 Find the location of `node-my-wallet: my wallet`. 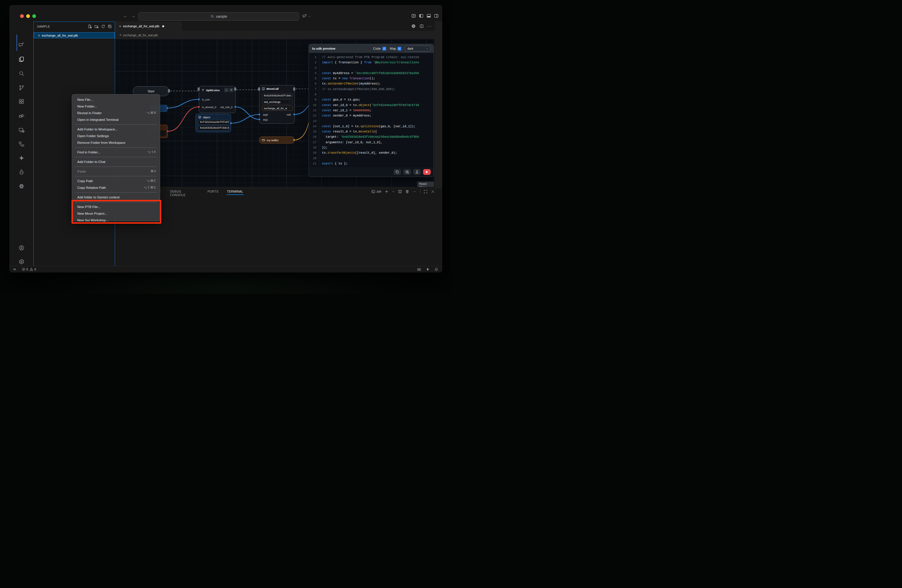

node-my-wallet: my wallet is located at coordinates (277, 140).